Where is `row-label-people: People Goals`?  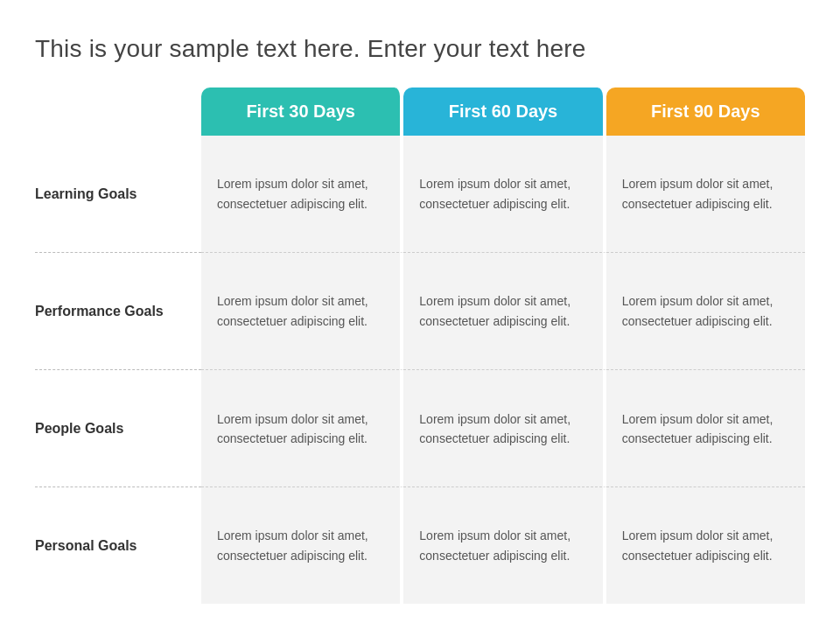 row-label-people: People Goals is located at coordinates (118, 429).